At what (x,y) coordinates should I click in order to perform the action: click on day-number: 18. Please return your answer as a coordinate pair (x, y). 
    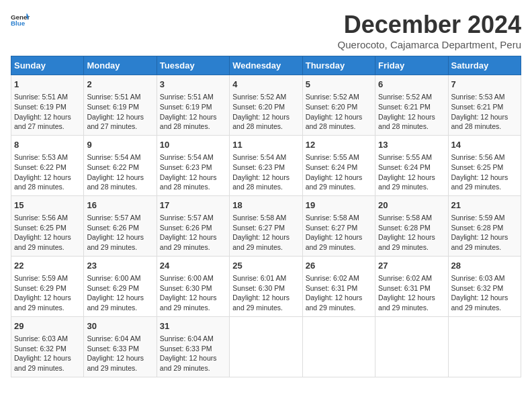
    Looking at the image, I should click on (266, 205).